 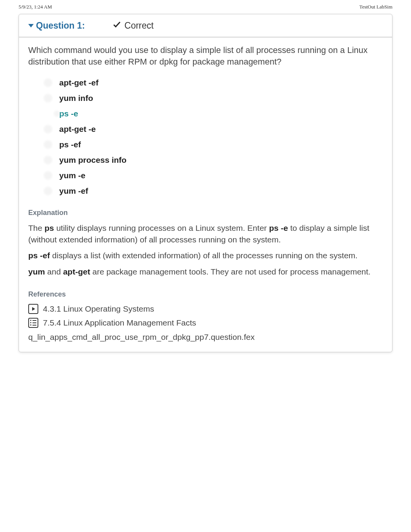 What do you see at coordinates (33, 323) in the screenshot?
I see `list-icon` at bounding box center [33, 323].